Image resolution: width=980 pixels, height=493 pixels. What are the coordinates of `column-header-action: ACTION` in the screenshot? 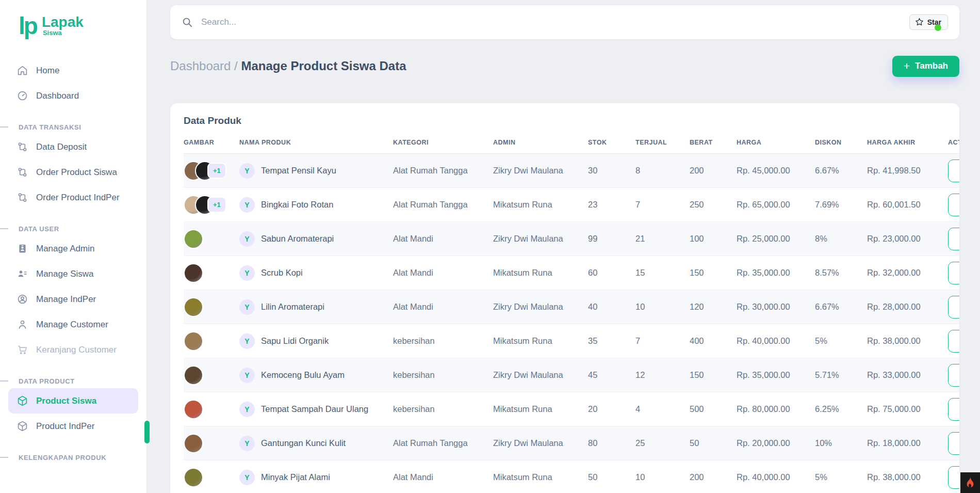 It's located at (954, 144).